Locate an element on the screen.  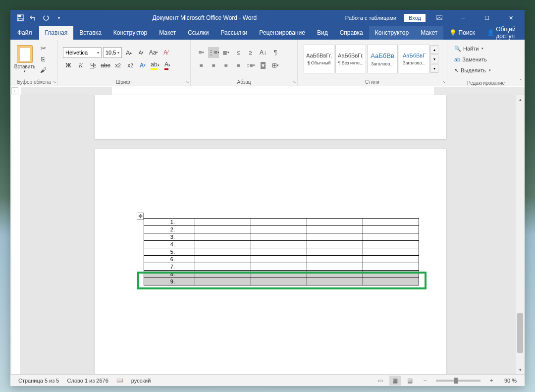
styles-scroll-up-icon: ▴ is located at coordinates (434, 50).